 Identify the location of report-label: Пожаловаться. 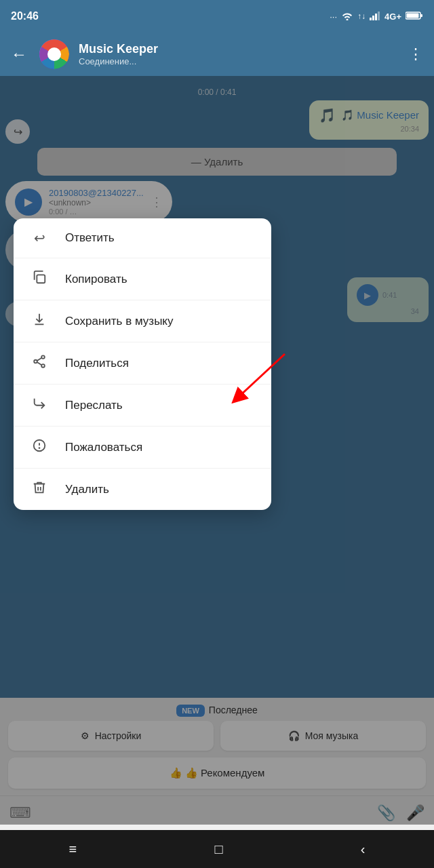
(104, 448).